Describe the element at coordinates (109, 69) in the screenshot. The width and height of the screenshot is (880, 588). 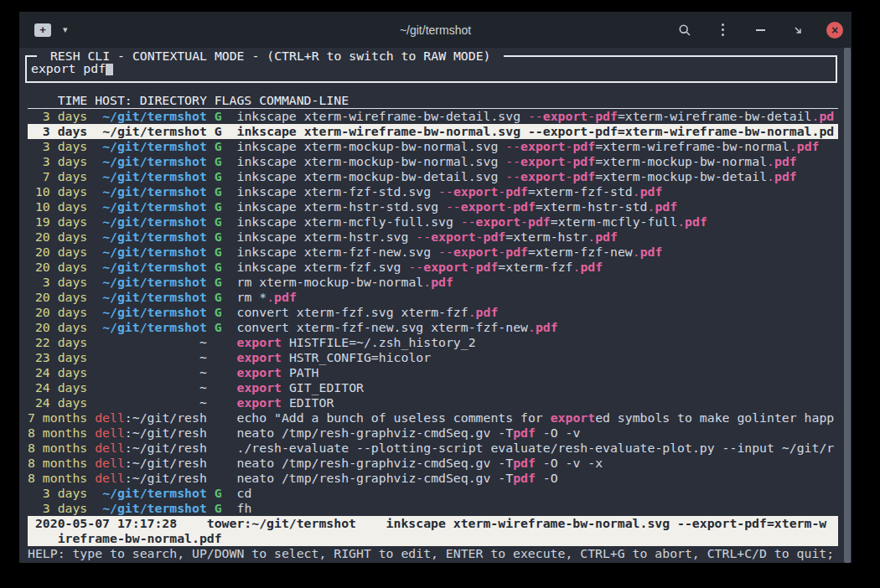
I see `text-cursor` at that location.